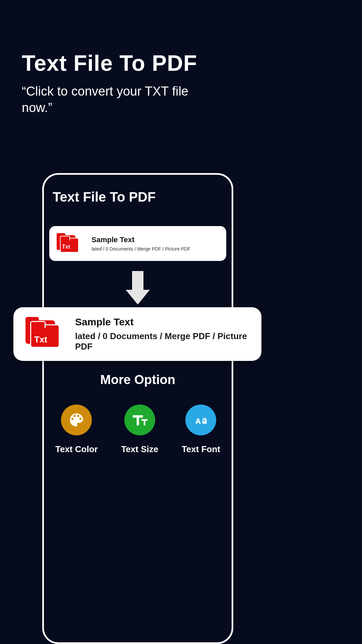 This screenshot has height=644, width=362. What do you see at coordinates (140, 420) in the screenshot?
I see `text-size-icon` at bounding box center [140, 420].